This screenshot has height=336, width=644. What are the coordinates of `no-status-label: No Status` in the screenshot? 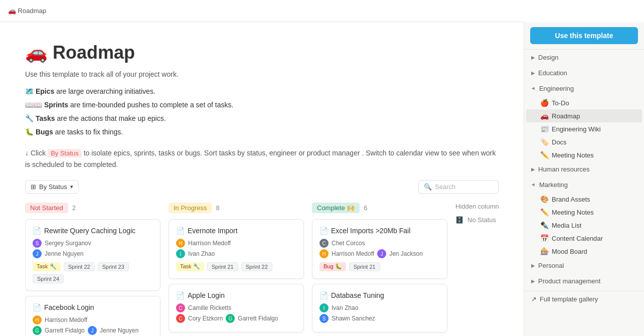 It's located at (481, 220).